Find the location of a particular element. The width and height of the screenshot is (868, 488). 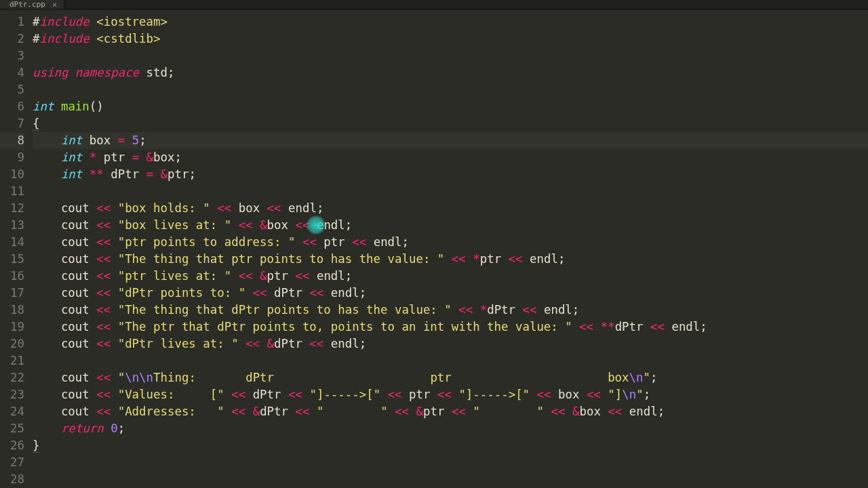

code-token: " " is located at coordinates (353, 411).